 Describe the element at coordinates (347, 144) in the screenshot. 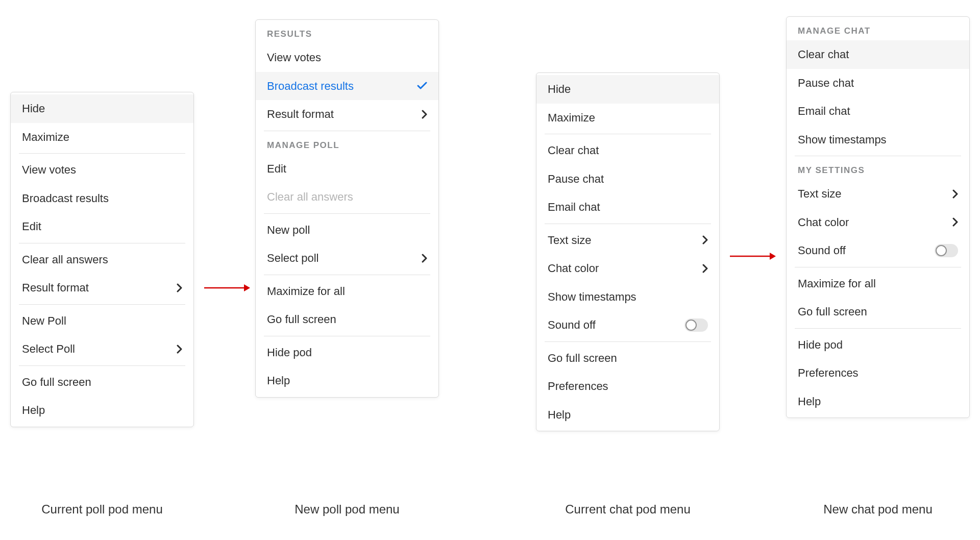

I see `section-header-manage-poll: MANAGE POLL` at that location.